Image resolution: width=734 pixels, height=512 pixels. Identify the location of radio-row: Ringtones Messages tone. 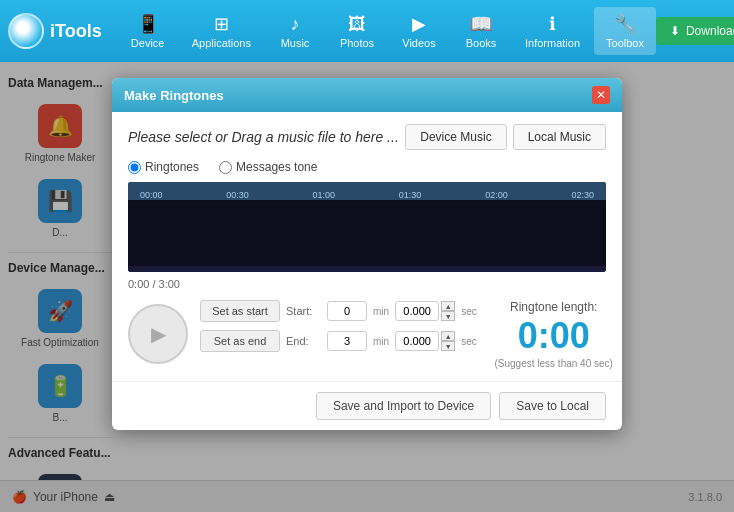
(367, 167).